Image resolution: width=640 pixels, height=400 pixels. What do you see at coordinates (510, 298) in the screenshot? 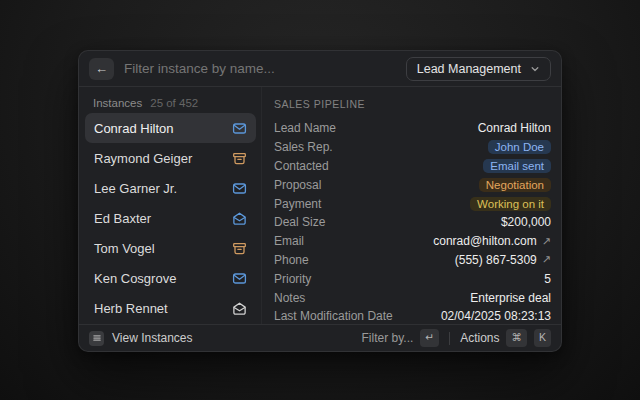
I see `detail-value-wrap: Enterprise deal` at bounding box center [510, 298].